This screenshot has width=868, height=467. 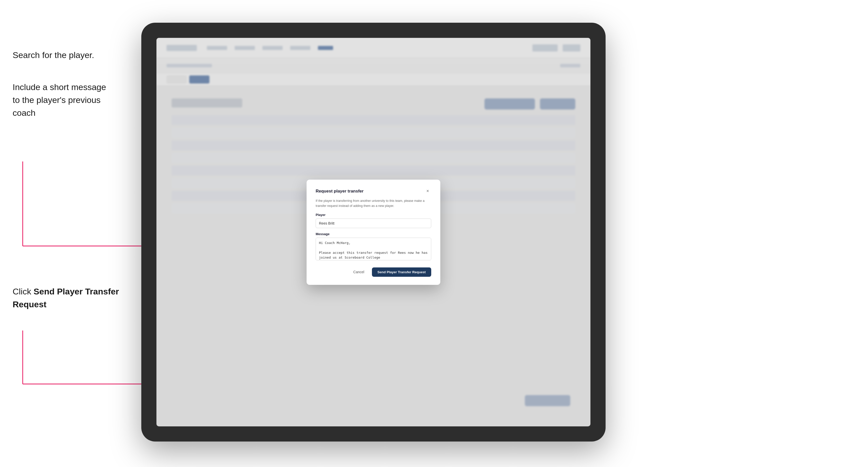 I want to click on dialog-title: Request player transfer, so click(x=340, y=191).